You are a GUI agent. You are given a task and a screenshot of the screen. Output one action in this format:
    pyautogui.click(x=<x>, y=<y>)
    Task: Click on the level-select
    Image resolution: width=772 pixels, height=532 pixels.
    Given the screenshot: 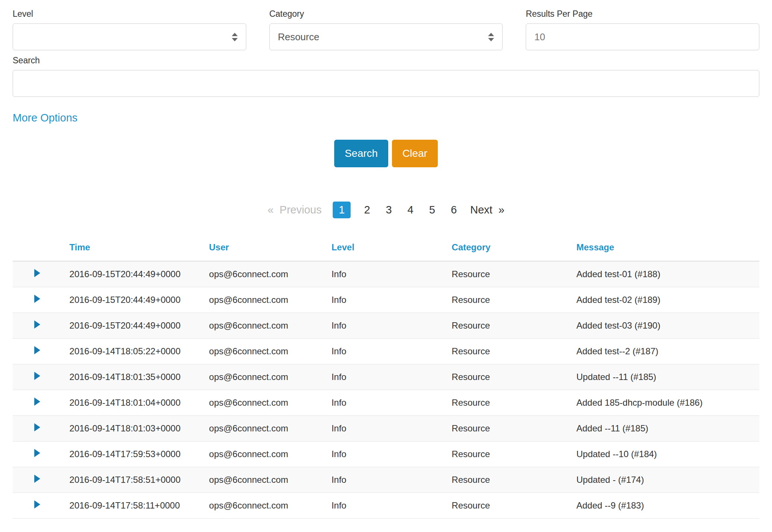 What is the action you would take?
    pyautogui.click(x=130, y=37)
    